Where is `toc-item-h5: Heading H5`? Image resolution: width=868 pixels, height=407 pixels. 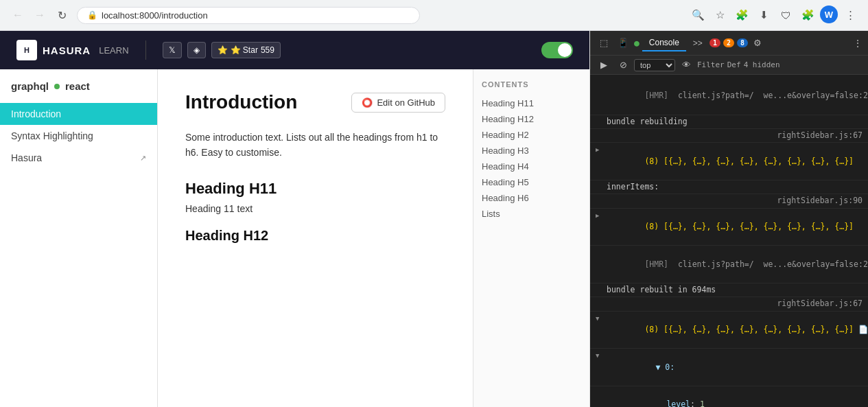
toc-item-h5: Heading H5 is located at coordinates (531, 183).